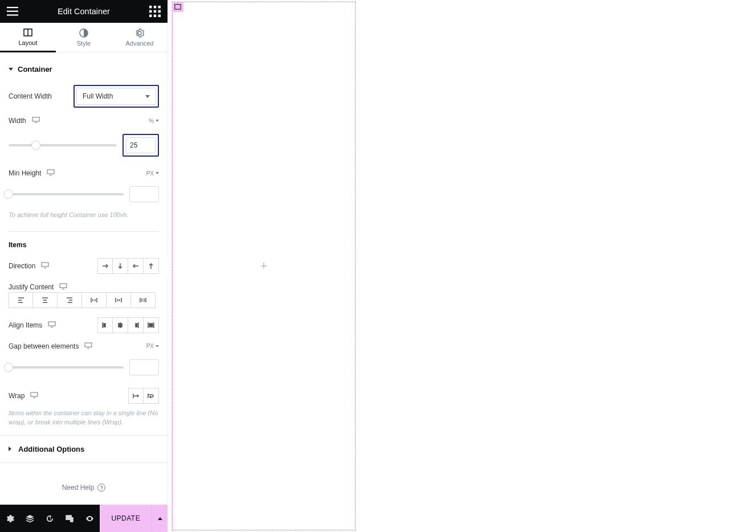 This screenshot has height=532, width=756. Describe the element at coordinates (154, 121) in the screenshot. I see `unit-width: %` at that location.